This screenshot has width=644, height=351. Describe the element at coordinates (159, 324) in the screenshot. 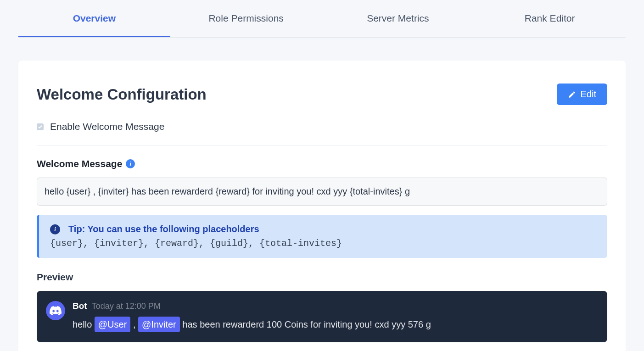

I see `inviter-mention: @Inviter` at that location.